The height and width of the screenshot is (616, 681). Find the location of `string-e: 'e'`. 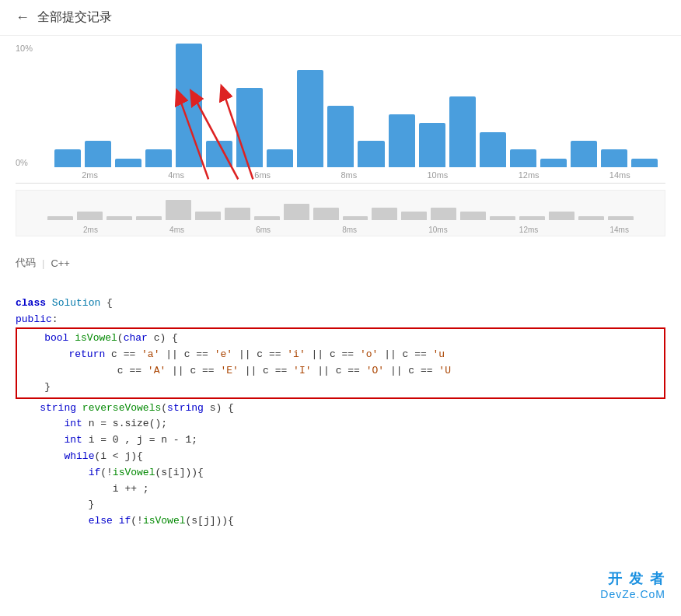

string-e: 'e' is located at coordinates (224, 355).